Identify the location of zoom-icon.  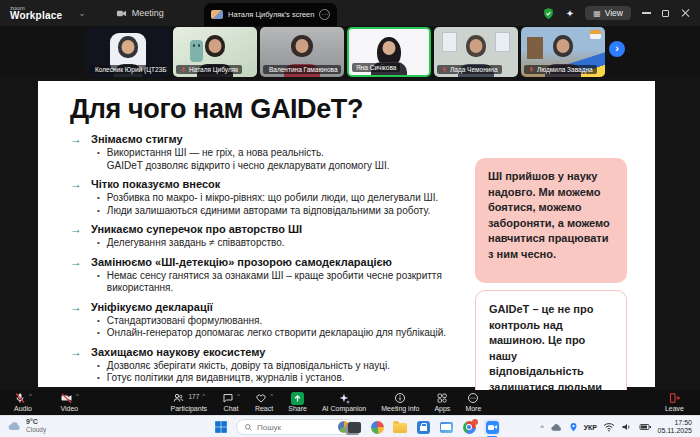
(492, 428).